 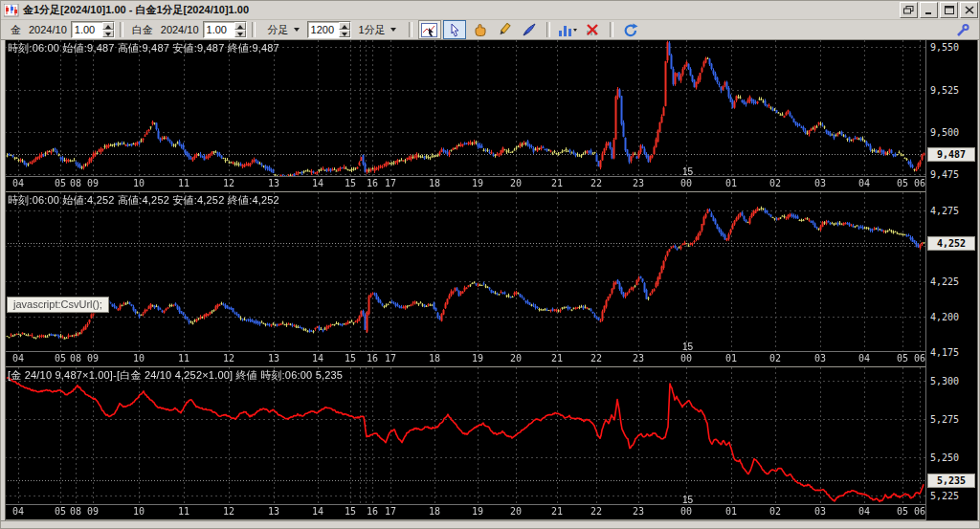 I want to click on wrench-icon, so click(x=963, y=31).